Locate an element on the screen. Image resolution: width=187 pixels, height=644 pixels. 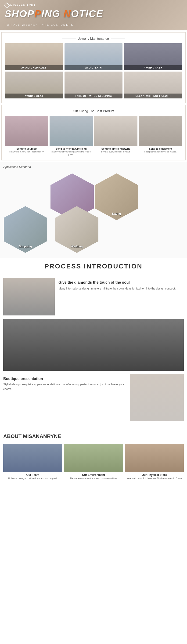
header-subtitle: FOR ALL MISANAN RYNE CUSTOMERS is located at coordinates (39, 25).